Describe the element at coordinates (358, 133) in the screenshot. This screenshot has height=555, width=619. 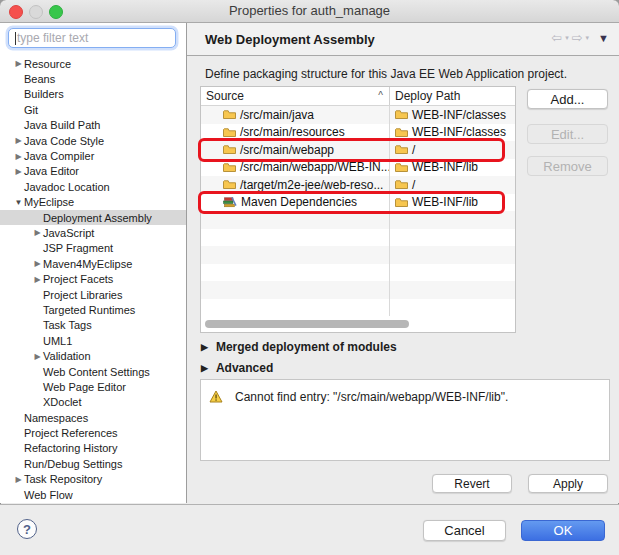
I see `table-row: /src/main/resourcesWEB-INF/classes` at that location.